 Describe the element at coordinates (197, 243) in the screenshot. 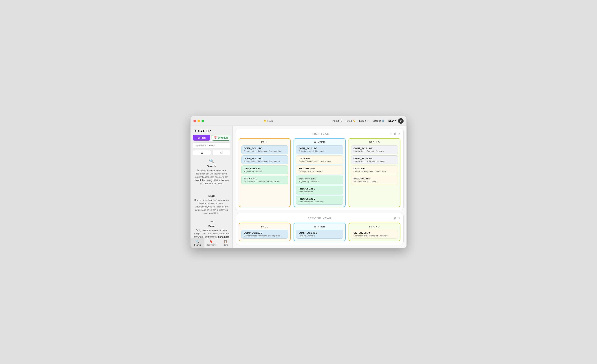

I see `bottom-nav-search: 🔍 Search` at that location.